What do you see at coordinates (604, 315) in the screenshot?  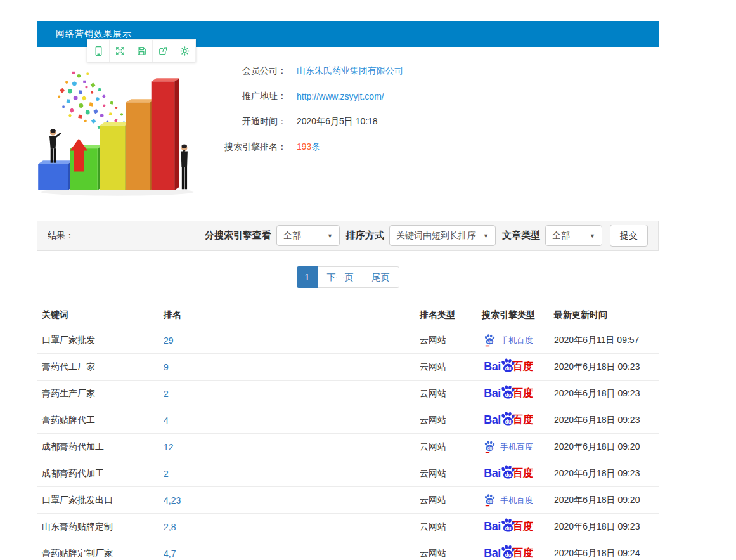 I see `column-updated: 最新更新时间` at bounding box center [604, 315].